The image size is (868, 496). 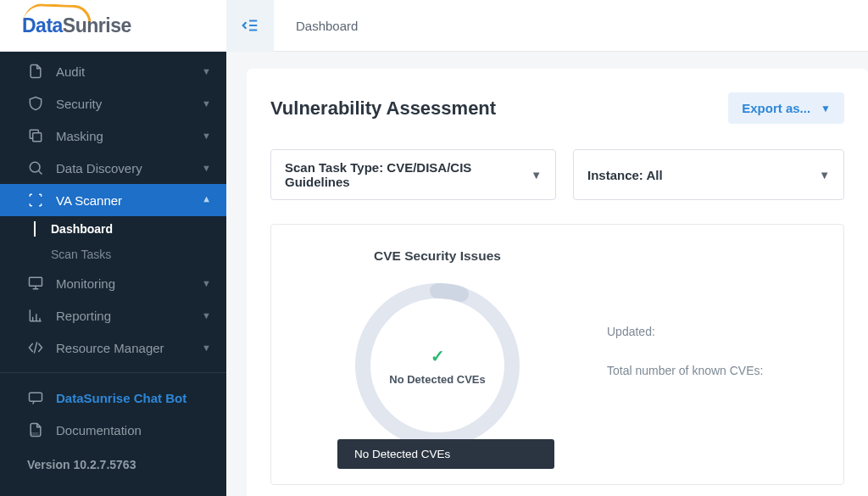 I want to click on chat-icon, so click(x=36, y=398).